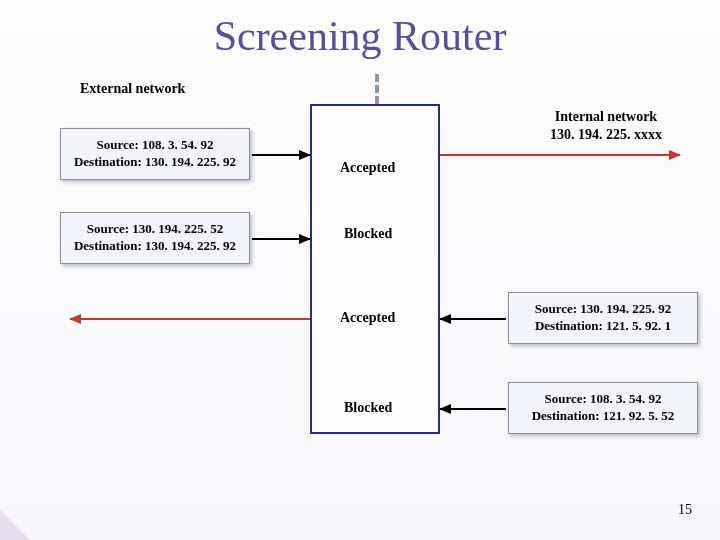 The image size is (720, 540). Describe the element at coordinates (560, 155) in the screenshot. I see `arrow-ext1-out` at that location.